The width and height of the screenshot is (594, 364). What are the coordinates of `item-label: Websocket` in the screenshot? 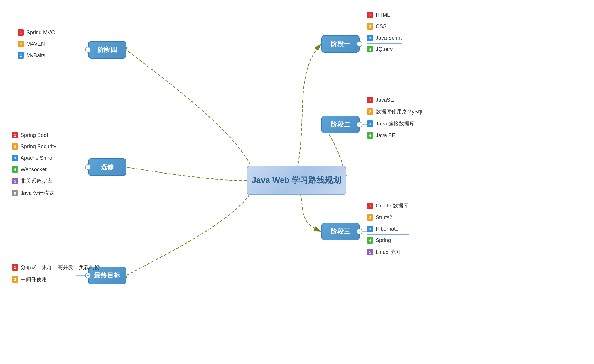 It's located at (33, 169).